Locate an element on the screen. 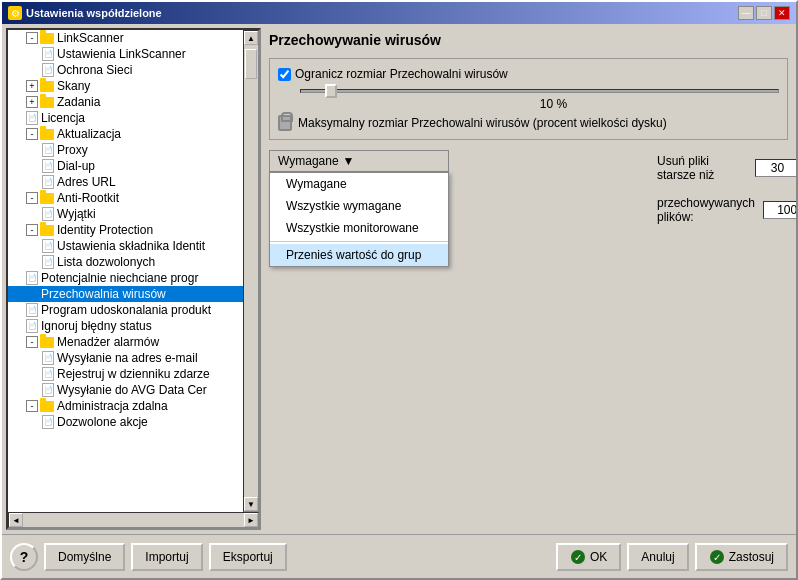  scroll-down-button: ▼ is located at coordinates (251, 504).